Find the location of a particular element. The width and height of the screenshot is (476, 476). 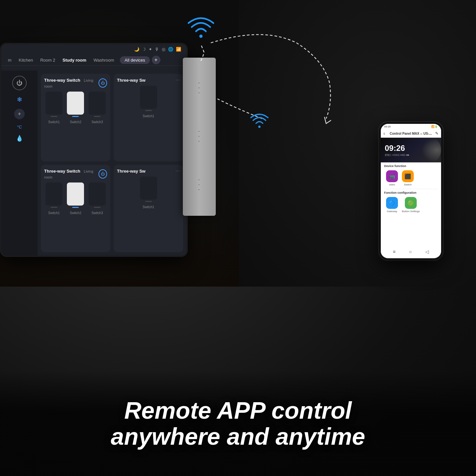

card2-switch1-label: Switch1 is located at coordinates (148, 116).